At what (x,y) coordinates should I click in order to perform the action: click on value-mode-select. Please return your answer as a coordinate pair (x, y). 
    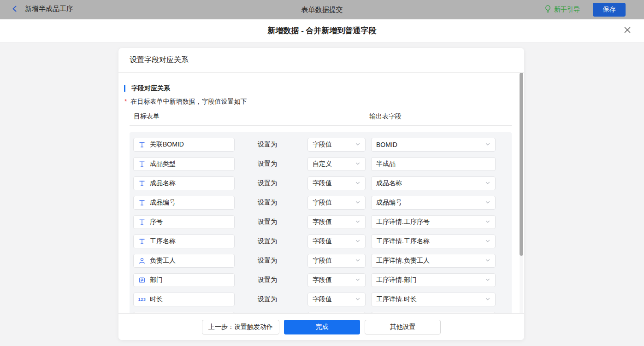
    Looking at the image, I should click on (337, 312).